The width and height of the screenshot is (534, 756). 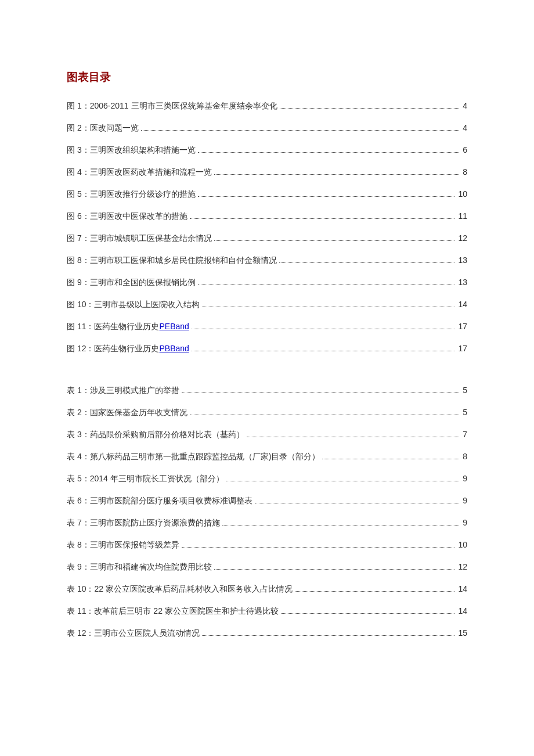 I want to click on toc-entry-title-prefix: 医药生物行业历史, so click(x=127, y=348).